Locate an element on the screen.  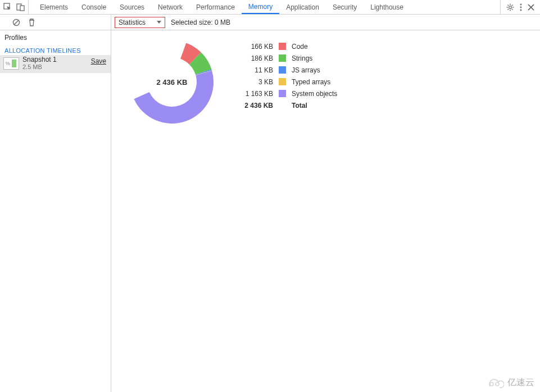
device-toggle-icon is located at coordinates (20, 7).